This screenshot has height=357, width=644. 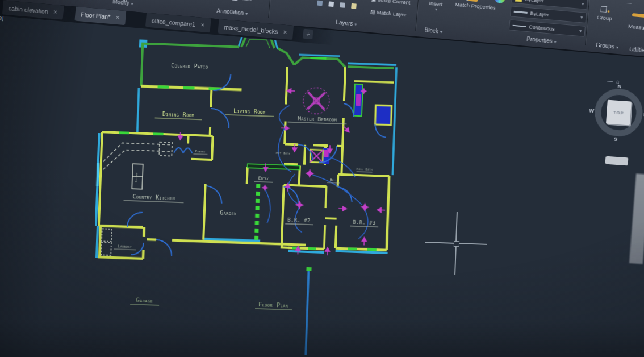 I want to click on panel-label-modify: Modify▾, so click(x=123, y=3).